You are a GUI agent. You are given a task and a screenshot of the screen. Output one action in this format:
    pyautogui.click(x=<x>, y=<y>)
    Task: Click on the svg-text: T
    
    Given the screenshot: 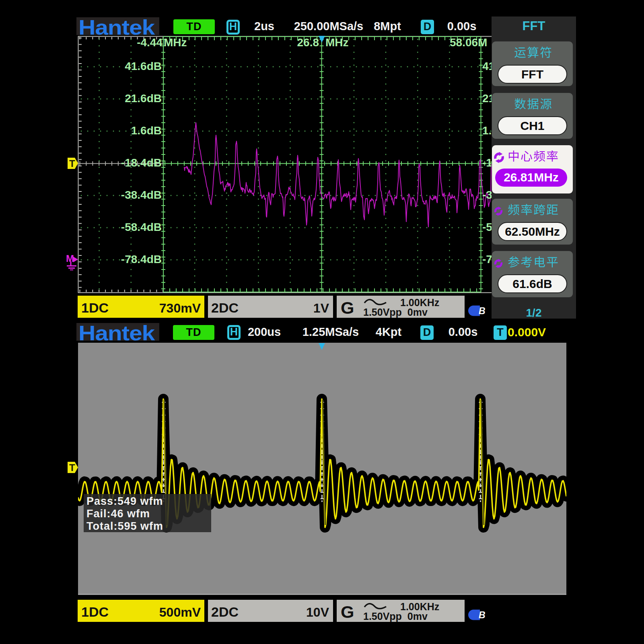 What is the action you would take?
    pyautogui.click(x=72, y=467)
    